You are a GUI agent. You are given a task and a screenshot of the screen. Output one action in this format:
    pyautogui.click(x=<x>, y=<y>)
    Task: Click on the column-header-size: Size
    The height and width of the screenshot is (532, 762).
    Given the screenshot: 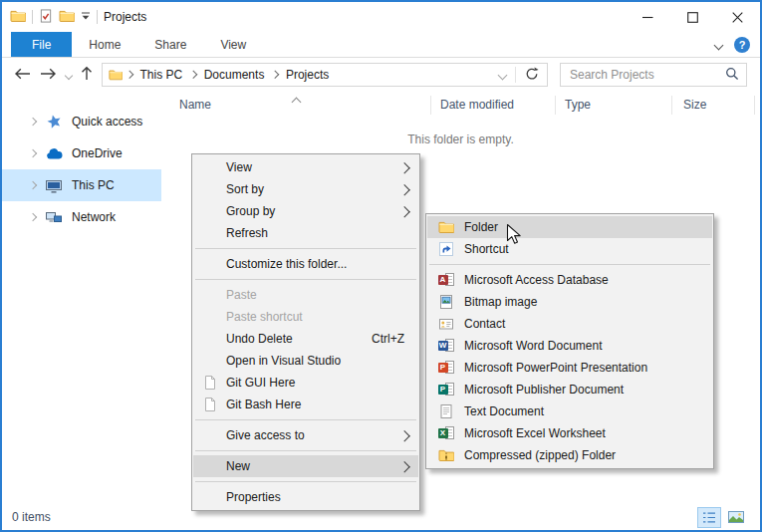 What is the action you would take?
    pyautogui.click(x=695, y=105)
    